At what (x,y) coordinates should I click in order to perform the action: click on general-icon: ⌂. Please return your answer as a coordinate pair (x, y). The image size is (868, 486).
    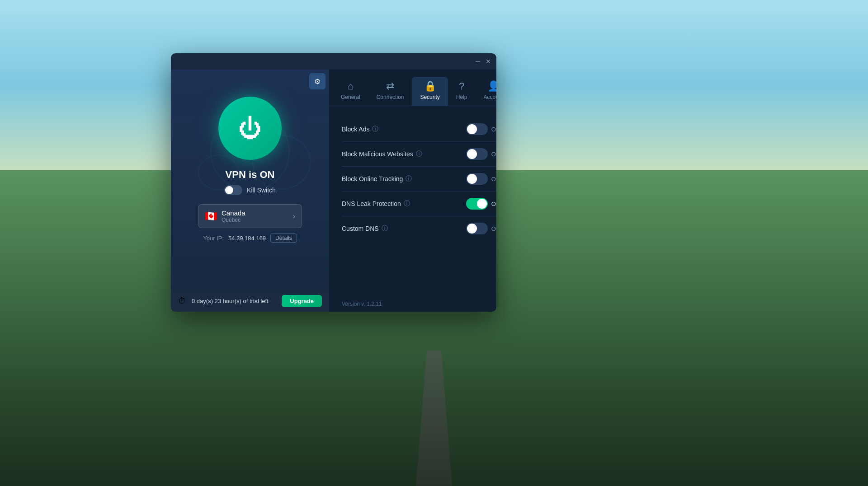
    Looking at the image, I should click on (351, 86).